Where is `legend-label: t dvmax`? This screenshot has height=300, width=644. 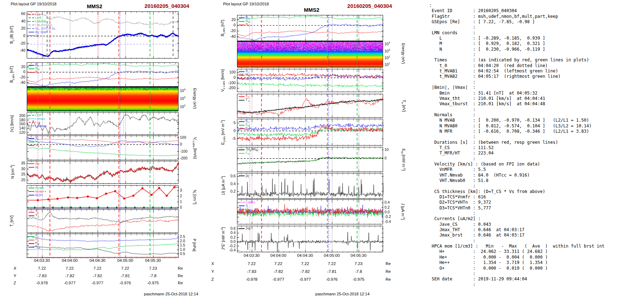 legend-label: t dvmax is located at coordinates (41, 126).